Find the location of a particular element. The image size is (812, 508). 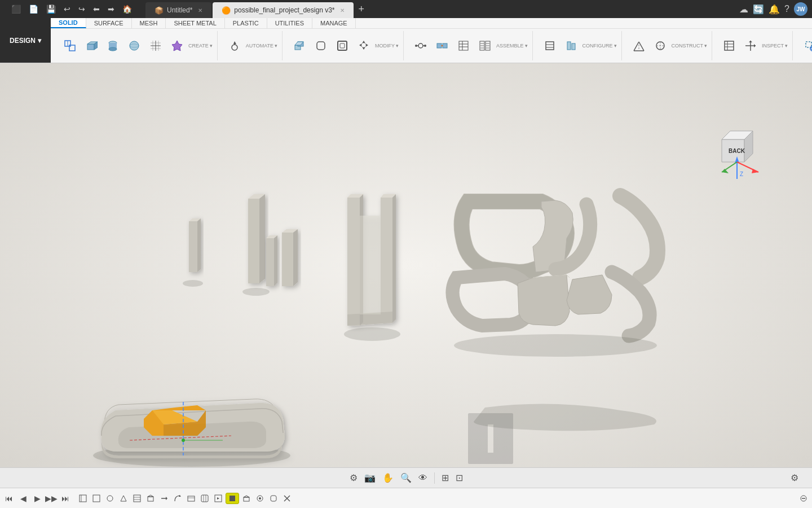

insert-btn1 is located at coordinates (806, 46).